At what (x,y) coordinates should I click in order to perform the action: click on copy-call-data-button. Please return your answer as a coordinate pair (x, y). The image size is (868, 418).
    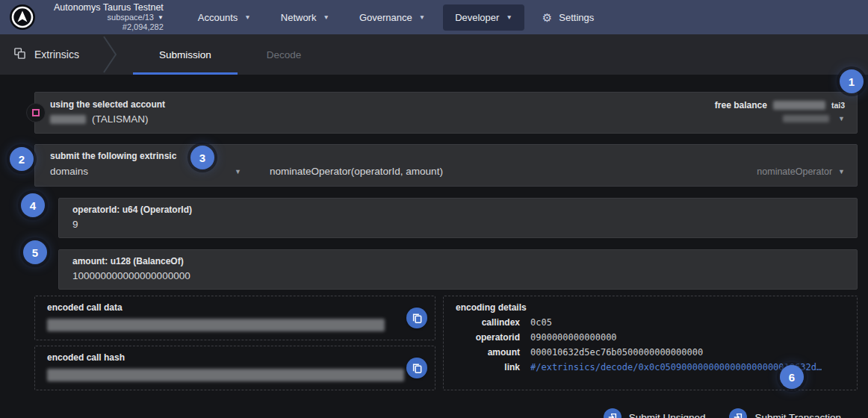
    Looking at the image, I should click on (417, 318).